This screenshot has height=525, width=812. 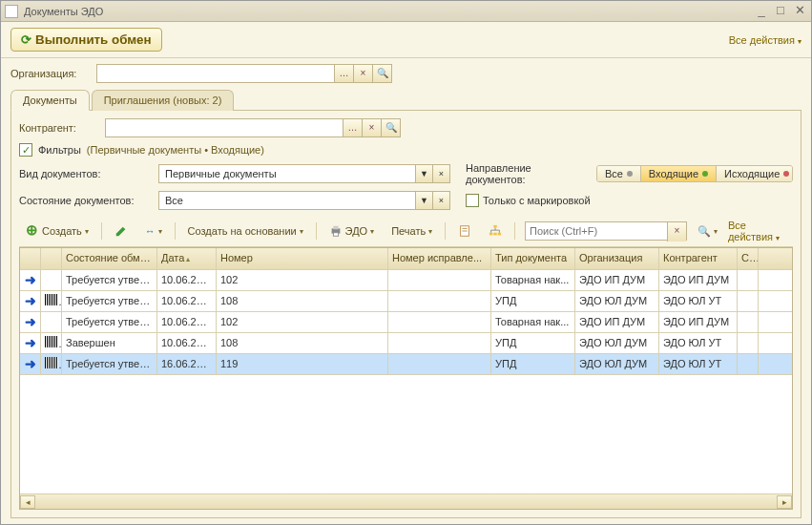 What do you see at coordinates (617, 259) in the screenshot?
I see `col-org: Организация` at bounding box center [617, 259].